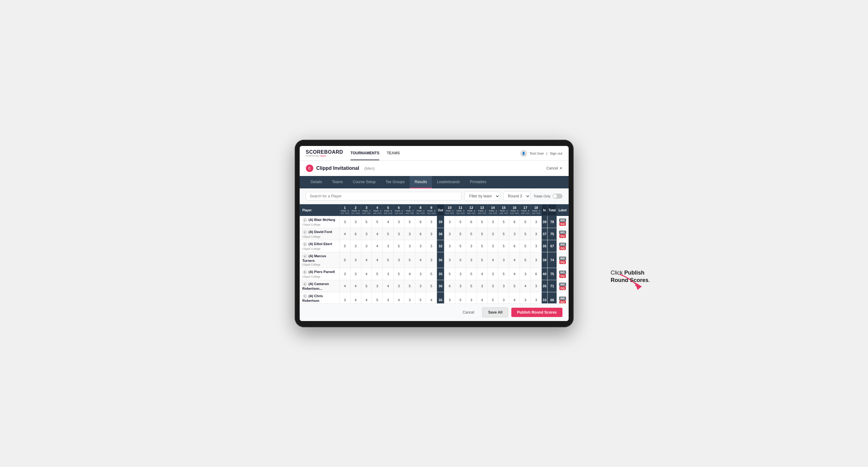 The image size is (868, 467). I want to click on score-hole-2: 4, so click(355, 286).